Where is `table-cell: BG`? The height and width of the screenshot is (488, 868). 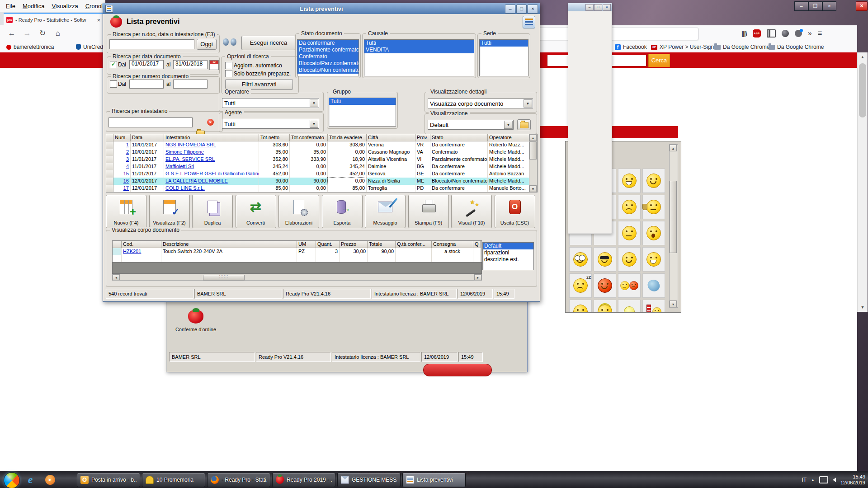
table-cell: BG is located at coordinates (423, 167).